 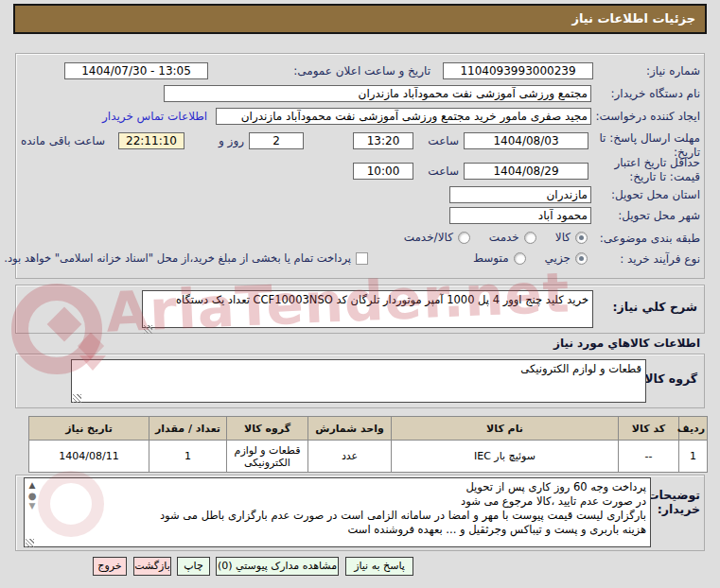 I want to click on province-input, so click(x=520, y=195).